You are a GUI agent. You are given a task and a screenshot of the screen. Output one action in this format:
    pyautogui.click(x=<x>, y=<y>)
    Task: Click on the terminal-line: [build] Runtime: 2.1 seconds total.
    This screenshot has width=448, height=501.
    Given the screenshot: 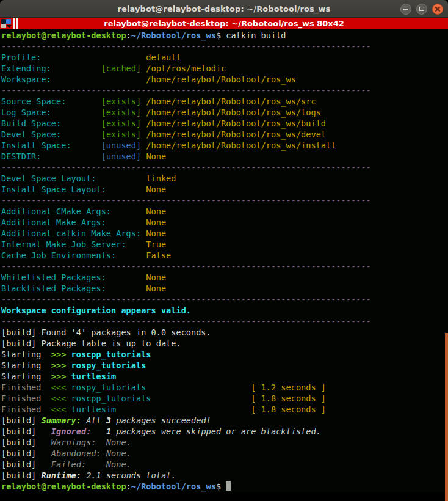 What is the action you would take?
    pyautogui.click(x=225, y=475)
    